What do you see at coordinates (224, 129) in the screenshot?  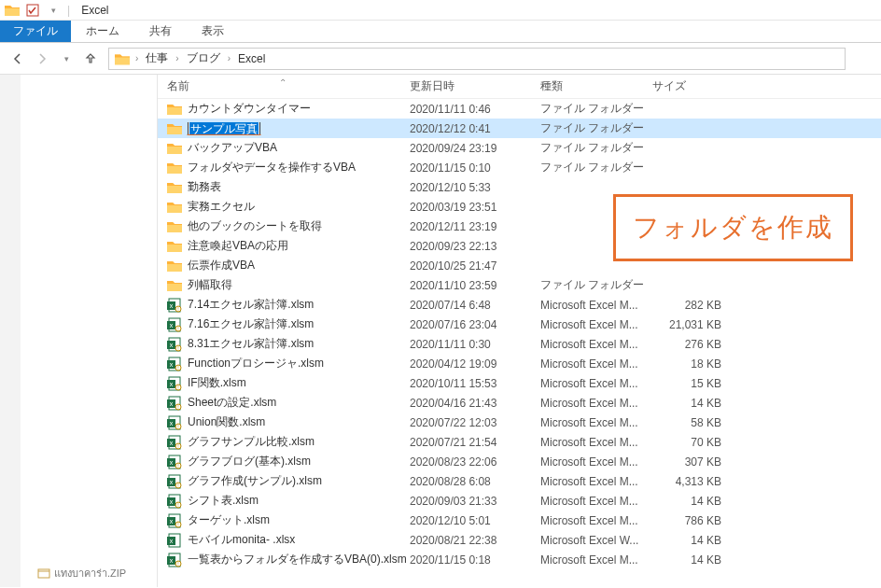 I see `rename-wrapper: サンプル写真` at bounding box center [224, 129].